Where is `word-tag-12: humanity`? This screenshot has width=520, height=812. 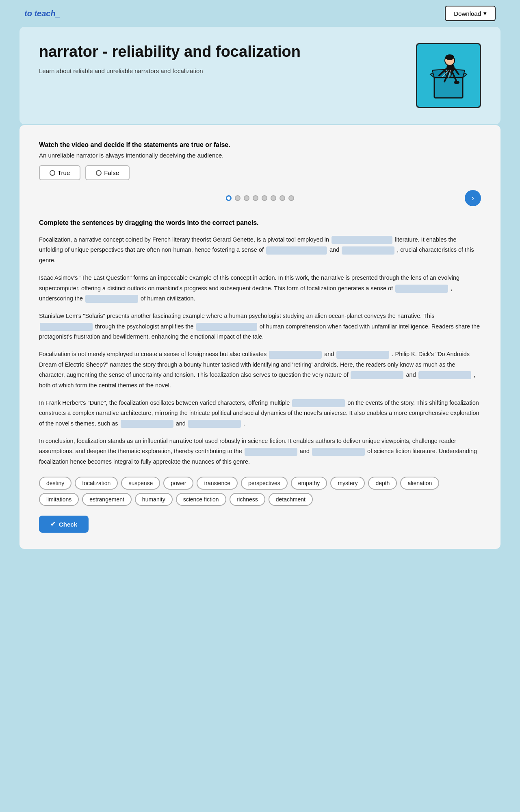 word-tag-12: humanity is located at coordinates (154, 499).